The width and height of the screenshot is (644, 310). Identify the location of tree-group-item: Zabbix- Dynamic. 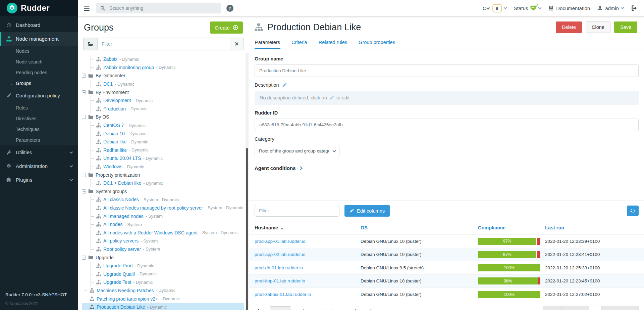
(166, 59).